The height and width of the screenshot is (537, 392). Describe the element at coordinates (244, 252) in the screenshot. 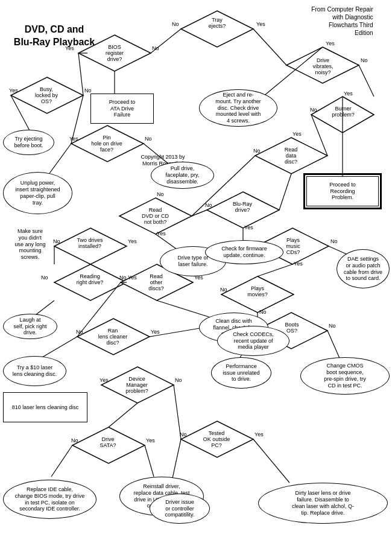

I see `check-firmware: Check for firmwareupdate, continue.` at that location.